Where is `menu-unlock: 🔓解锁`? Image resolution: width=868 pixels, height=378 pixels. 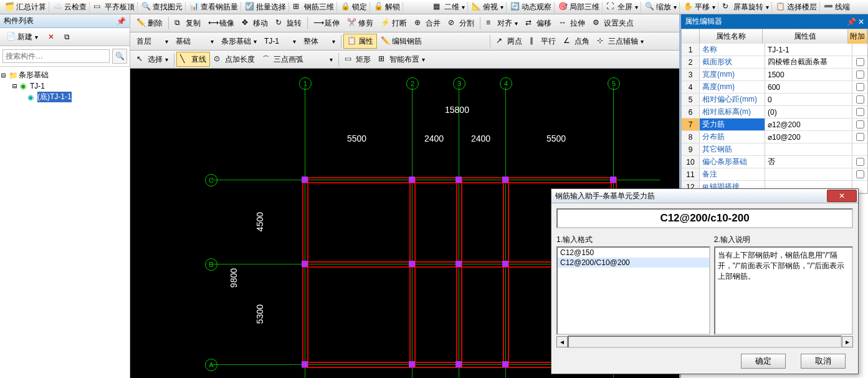 menu-unlock: 🔓解锁 is located at coordinates (388, 7).